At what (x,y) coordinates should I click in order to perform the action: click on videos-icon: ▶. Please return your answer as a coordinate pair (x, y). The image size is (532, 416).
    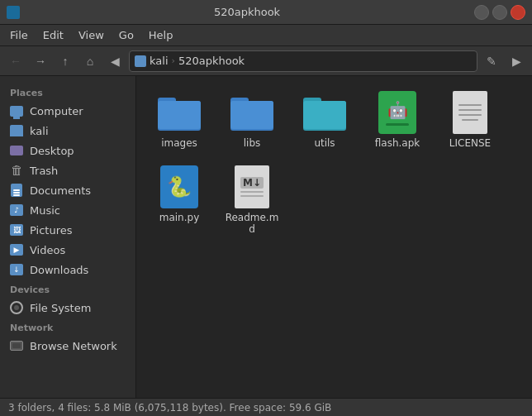
    Looking at the image, I should click on (17, 250).